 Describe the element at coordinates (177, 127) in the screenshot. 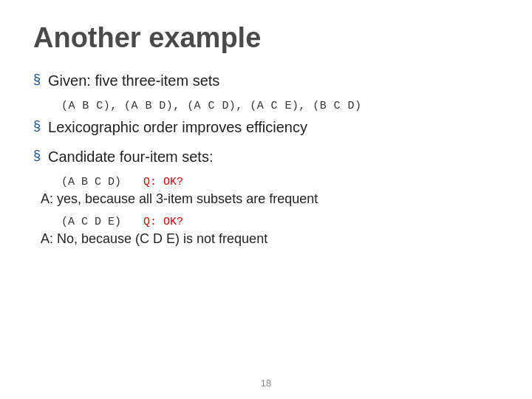

I see `bullet-text-lexico: Lexicographic order improves efficiency` at that location.